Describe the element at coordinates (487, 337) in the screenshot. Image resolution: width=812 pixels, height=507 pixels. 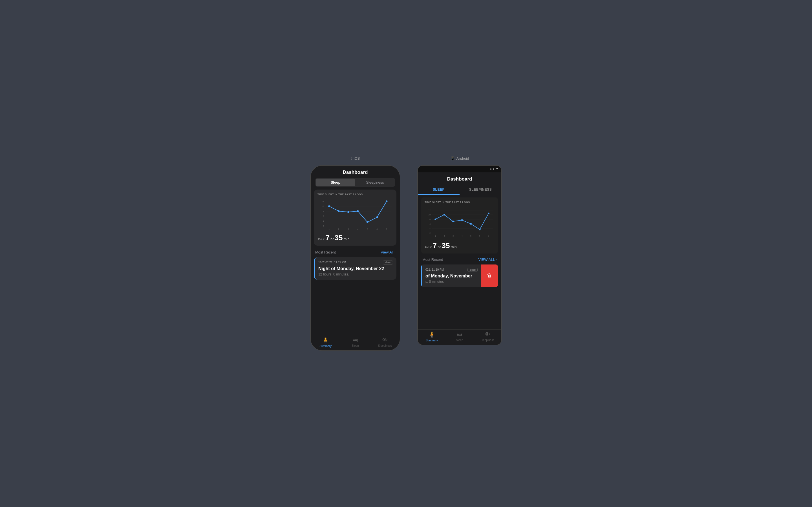
I see `android-tabbar-sleepiness: 👁 Sleepiness` at that location.